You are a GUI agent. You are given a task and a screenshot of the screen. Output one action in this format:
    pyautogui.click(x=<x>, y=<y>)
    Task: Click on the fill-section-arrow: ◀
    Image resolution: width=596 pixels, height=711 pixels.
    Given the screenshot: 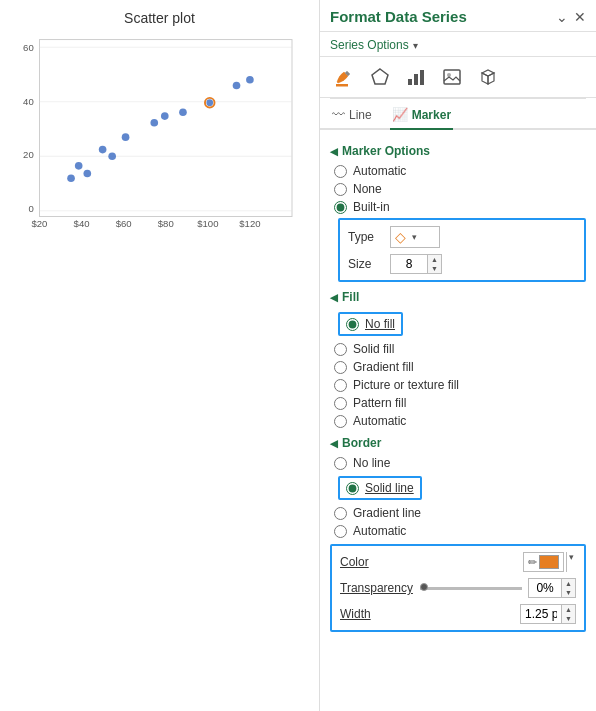 What is the action you would take?
    pyautogui.click(x=334, y=298)
    